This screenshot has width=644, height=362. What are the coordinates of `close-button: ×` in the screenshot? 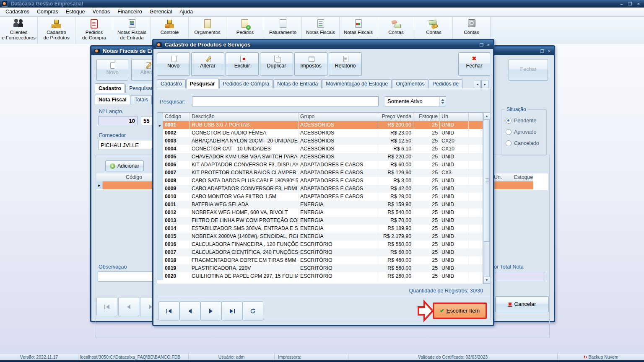 It's located at (639, 4).